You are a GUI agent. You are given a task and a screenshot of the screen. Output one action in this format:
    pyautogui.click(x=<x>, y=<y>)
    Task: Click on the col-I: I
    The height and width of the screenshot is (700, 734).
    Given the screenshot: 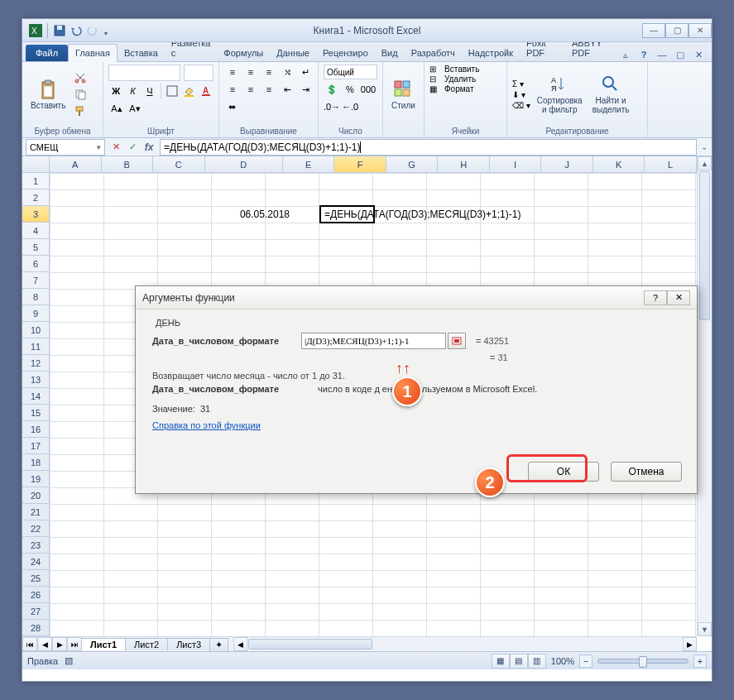 What is the action you would take?
    pyautogui.click(x=516, y=165)
    